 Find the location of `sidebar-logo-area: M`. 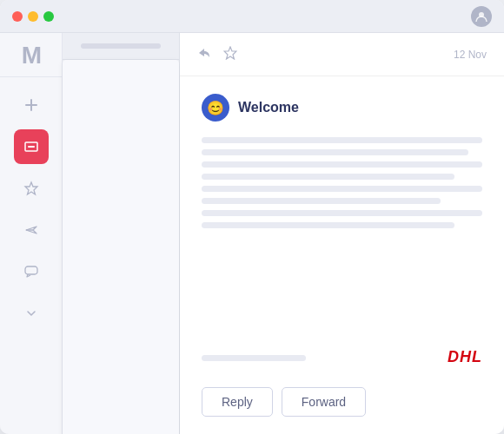

sidebar-logo-area: M is located at coordinates (31, 59).